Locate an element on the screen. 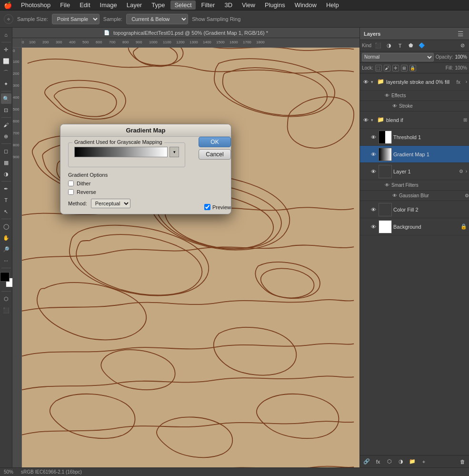  menu-filter: Filter is located at coordinates (209, 5).